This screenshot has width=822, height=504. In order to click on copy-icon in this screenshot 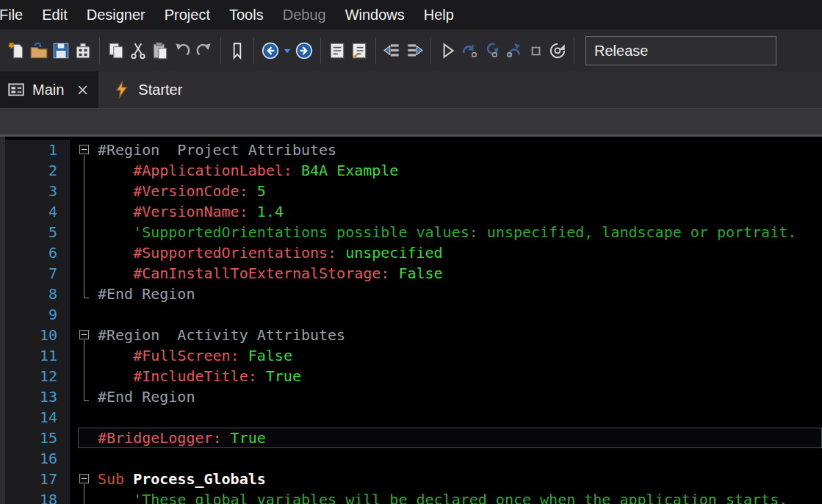, I will do `click(116, 51)`.